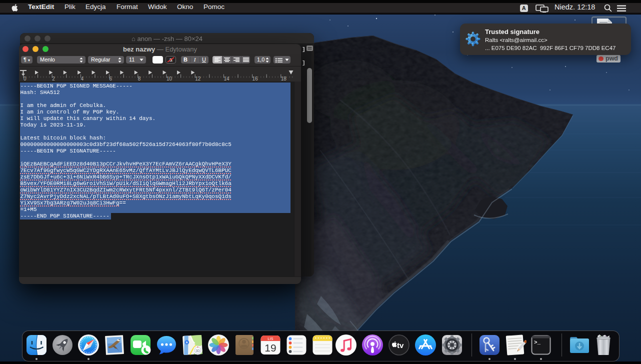 This screenshot has height=364, width=641. Describe the element at coordinates (270, 348) in the screenshot. I see `svg-text: 19` at that location.